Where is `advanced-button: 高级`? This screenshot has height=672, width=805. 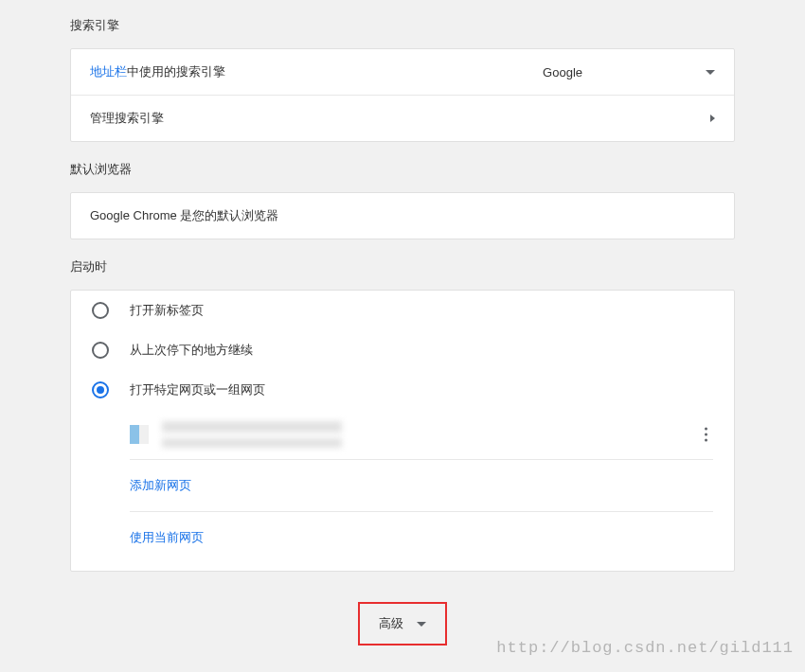 advanced-button: 高级 is located at coordinates (402, 624).